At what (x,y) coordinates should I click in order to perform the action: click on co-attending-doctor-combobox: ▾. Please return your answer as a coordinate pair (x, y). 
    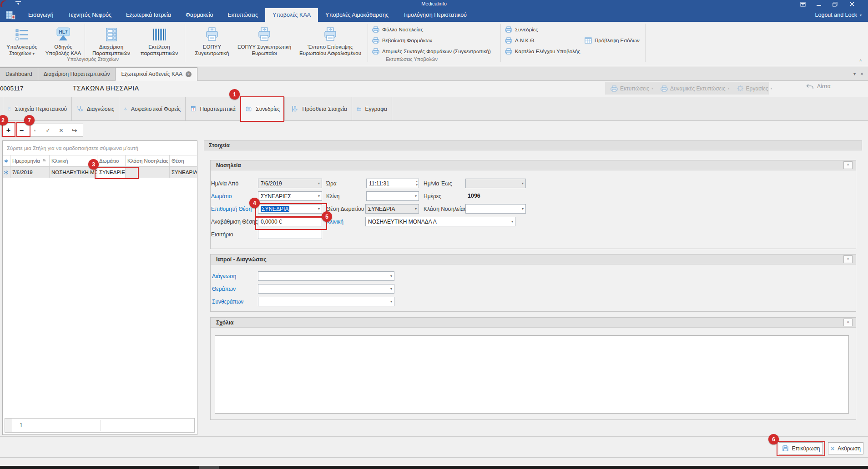
    Looking at the image, I should click on (326, 302).